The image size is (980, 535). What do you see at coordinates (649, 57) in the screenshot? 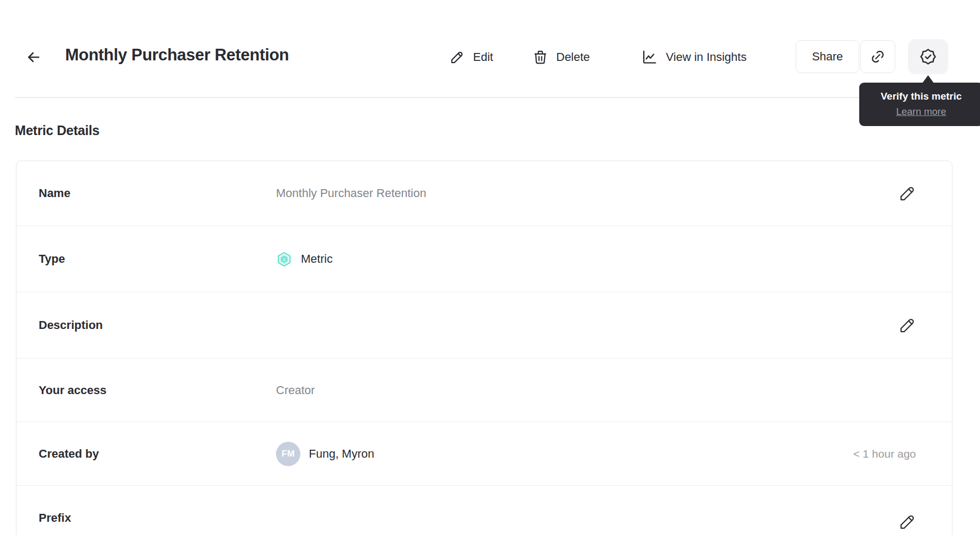
I see `line-chart-icon` at bounding box center [649, 57].